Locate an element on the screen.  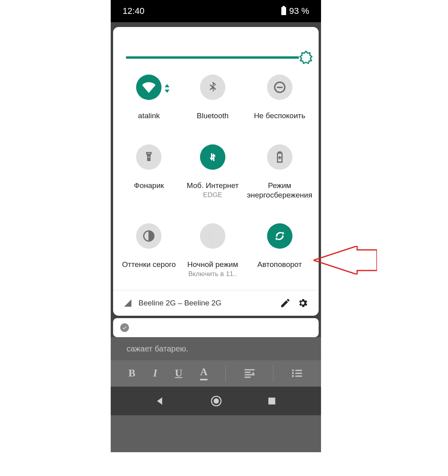
tile-bluetooth-label: Bluetooth is located at coordinates (213, 116).